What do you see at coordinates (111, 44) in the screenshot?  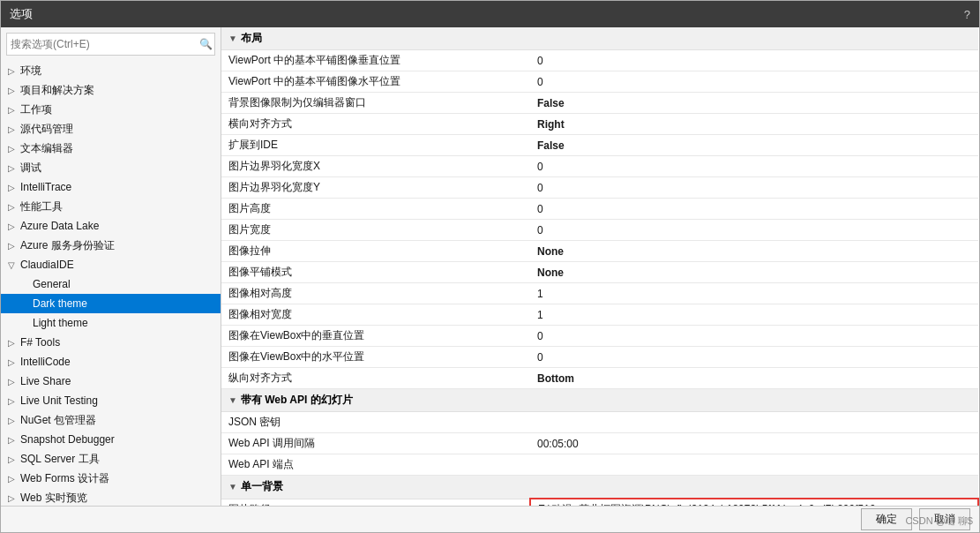 I see `search-box: 🔍` at bounding box center [111, 44].